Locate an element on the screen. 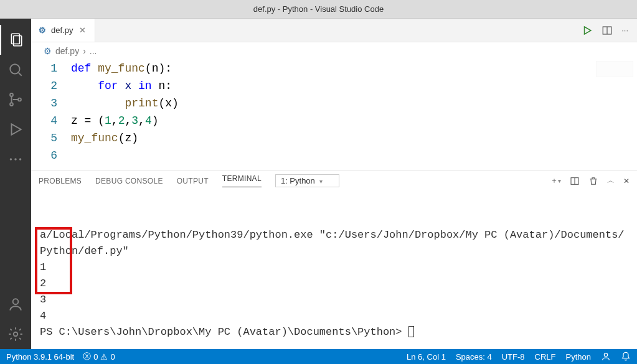  terminal-selector-value: 1: Python is located at coordinates (298, 180).